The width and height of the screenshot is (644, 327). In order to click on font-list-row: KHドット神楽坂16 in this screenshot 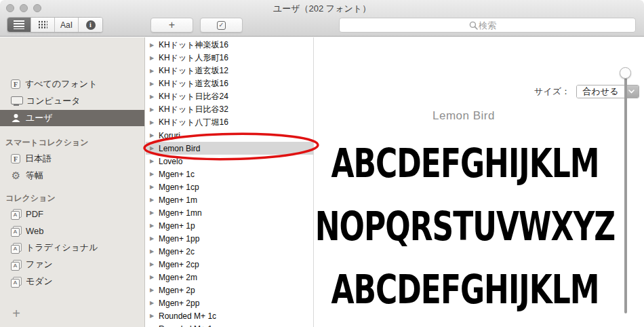, I will do `click(229, 45)`.